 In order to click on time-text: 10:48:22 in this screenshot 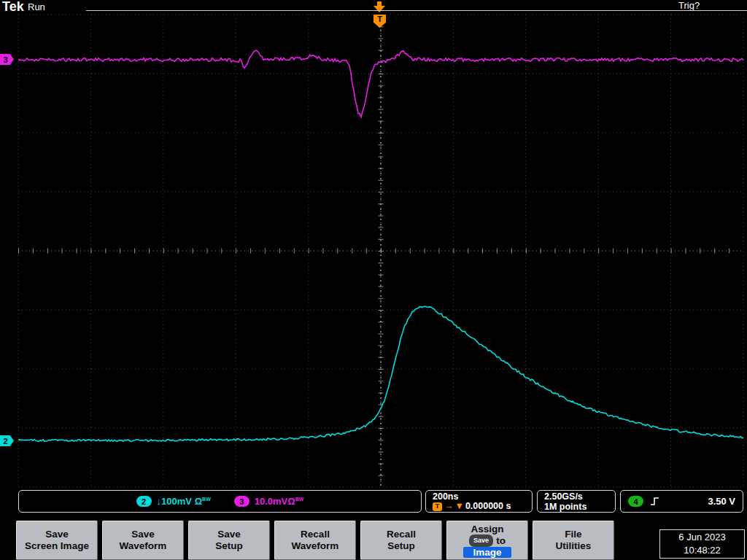, I will do `click(702, 551)`.